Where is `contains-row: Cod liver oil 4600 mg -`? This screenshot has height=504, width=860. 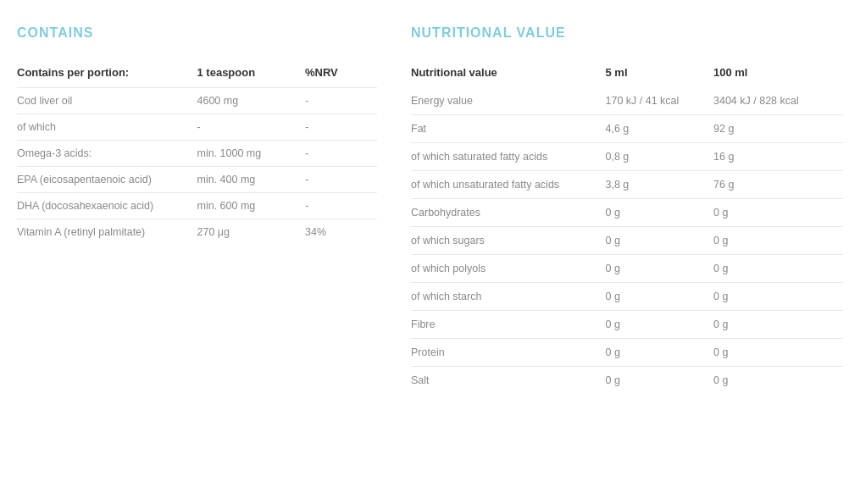
contains-row: Cod liver oil 4600 mg - is located at coordinates (197, 102).